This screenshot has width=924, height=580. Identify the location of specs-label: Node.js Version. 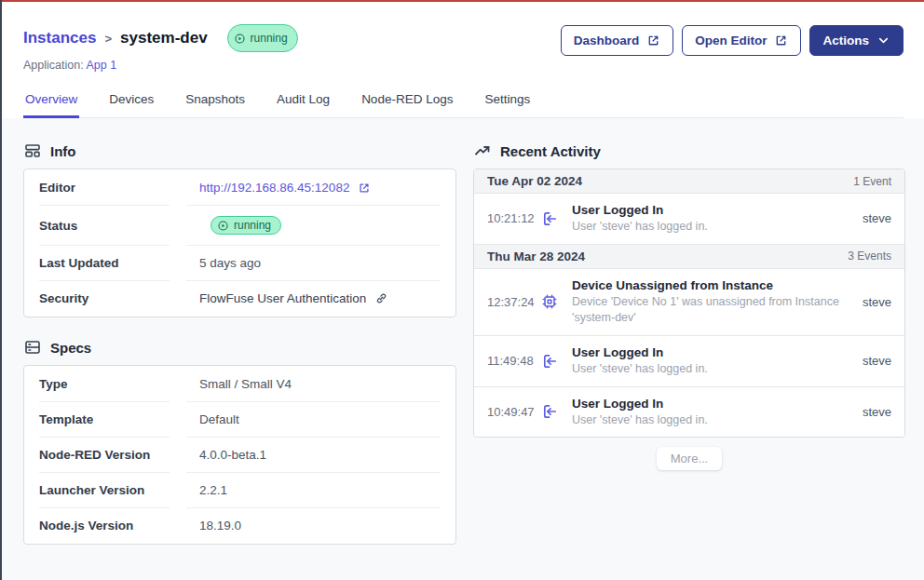
(104, 525).